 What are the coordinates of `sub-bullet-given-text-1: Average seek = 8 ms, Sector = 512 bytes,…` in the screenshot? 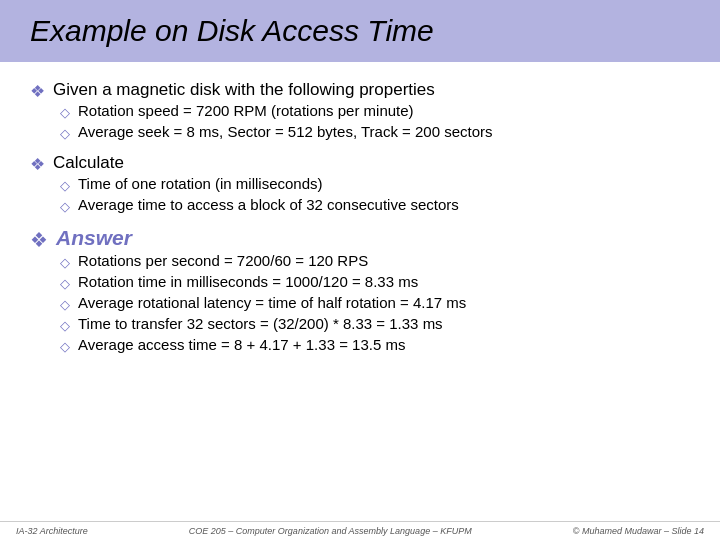 It's located at (286, 132).